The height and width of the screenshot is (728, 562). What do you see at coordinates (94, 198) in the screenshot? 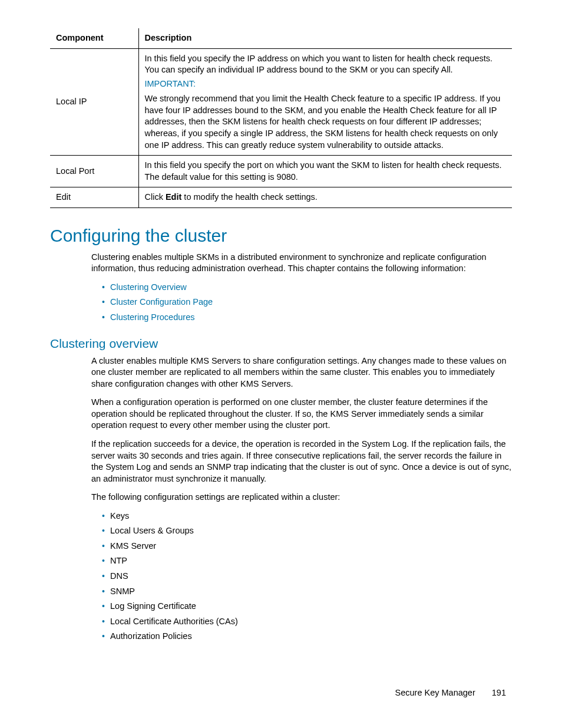
I see `cell-component: Edit` at bounding box center [94, 198].